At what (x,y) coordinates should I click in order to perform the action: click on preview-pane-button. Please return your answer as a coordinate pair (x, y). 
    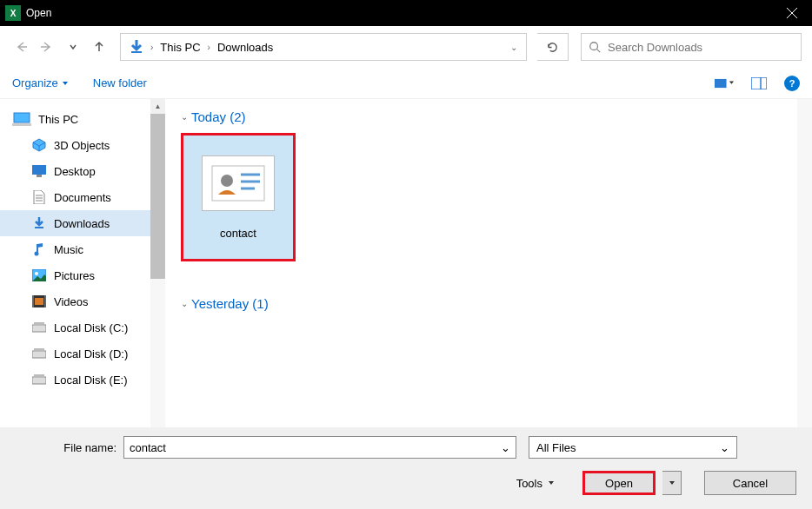
    Looking at the image, I should click on (759, 83).